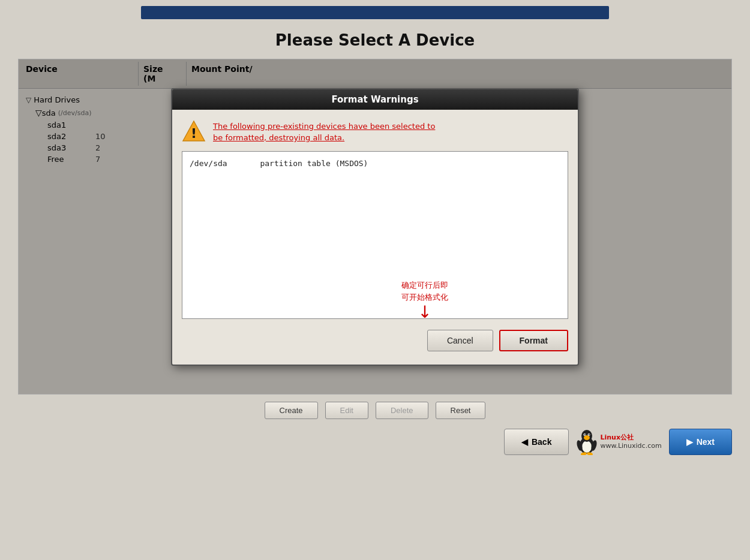 Image resolution: width=750 pixels, height=560 pixels. Describe the element at coordinates (536, 442) in the screenshot. I see `back-button: ◀ Back` at that location.